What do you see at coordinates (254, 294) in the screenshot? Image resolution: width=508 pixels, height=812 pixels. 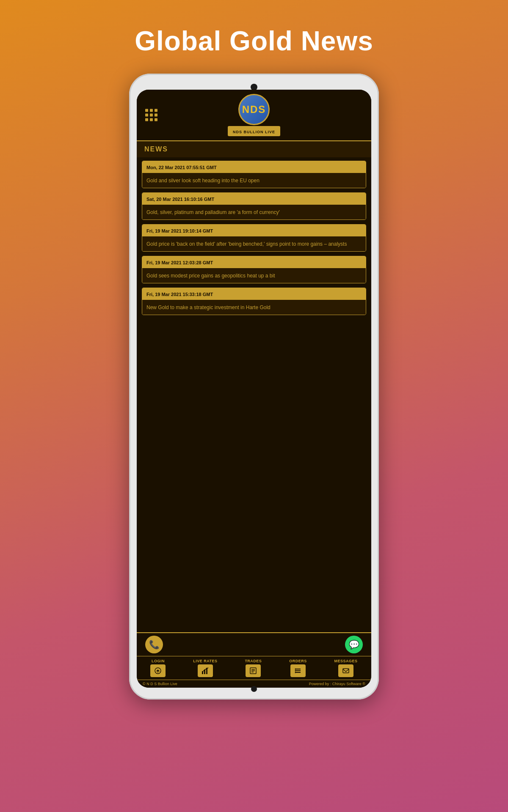 I see `news-date: Fri, 19 Mar 2021 15:33:18 GMT` at bounding box center [254, 294].